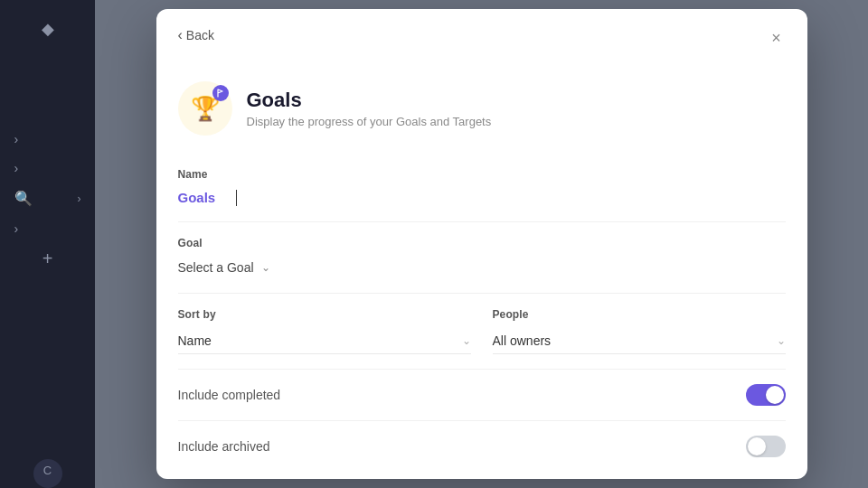 The image size is (868, 488). I want to click on toggle-thumb-archived, so click(757, 446).